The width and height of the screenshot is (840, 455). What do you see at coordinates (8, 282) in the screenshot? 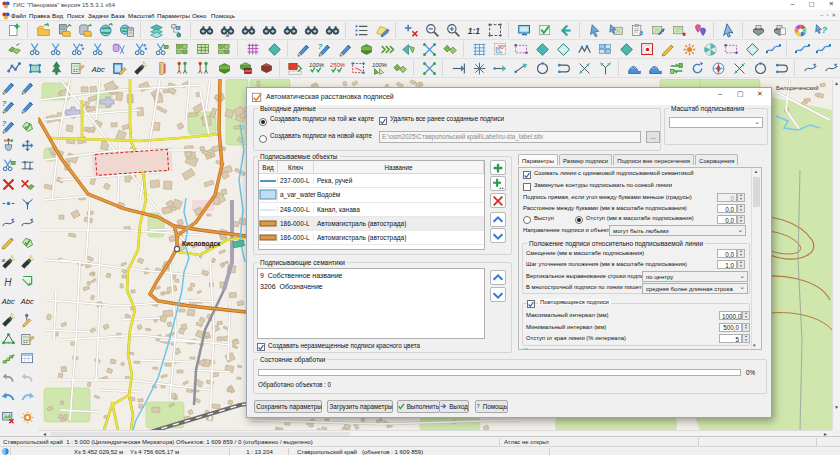
I see `svg-text: H` at bounding box center [8, 282].